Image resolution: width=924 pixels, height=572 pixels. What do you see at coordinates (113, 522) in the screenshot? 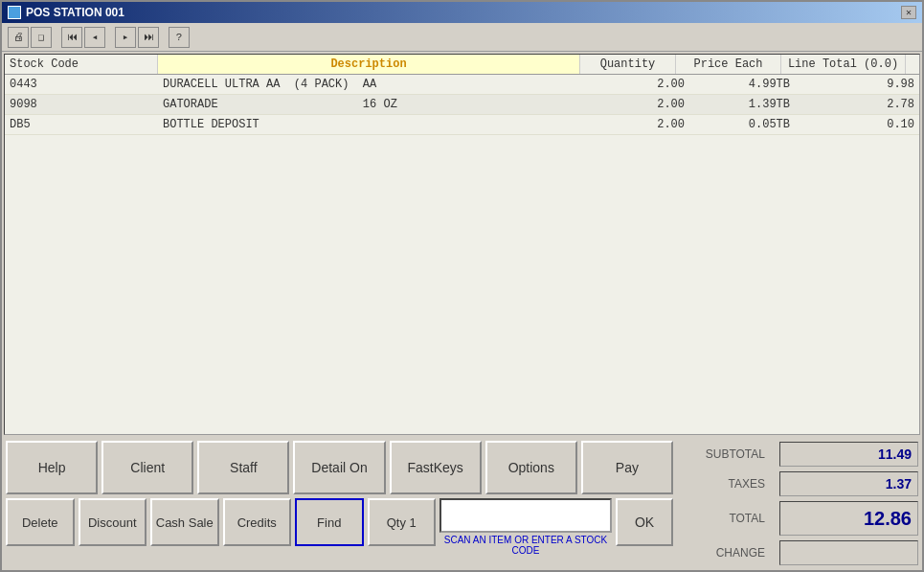
I see `discount-button: Discount` at bounding box center [113, 522].